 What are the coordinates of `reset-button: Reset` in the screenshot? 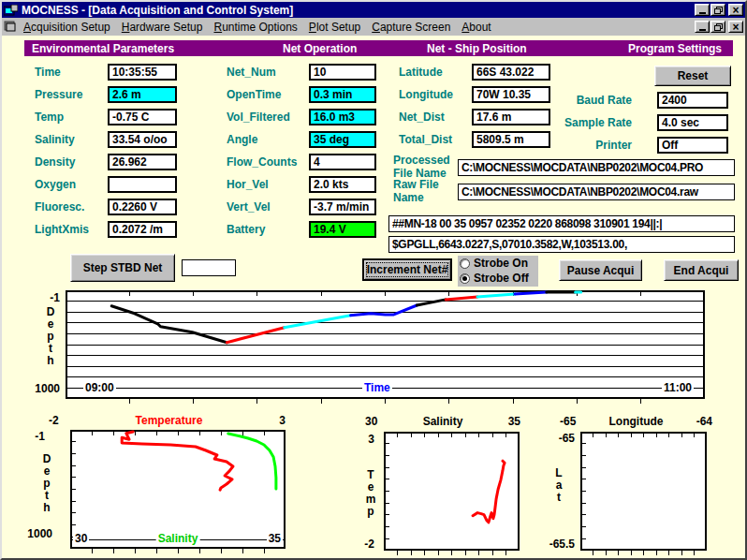 It's located at (693, 76).